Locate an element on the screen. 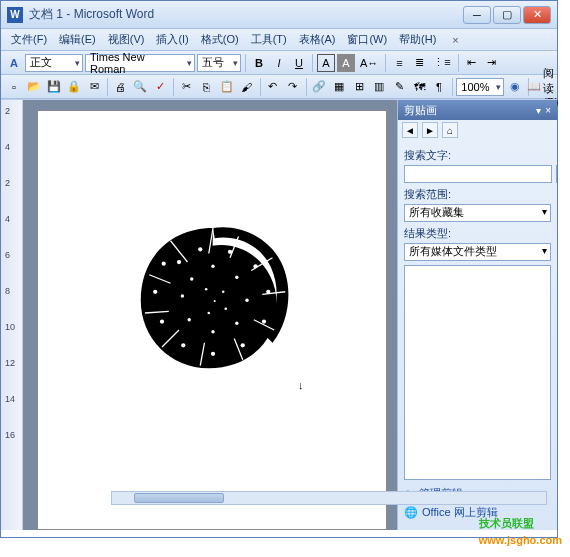 The height and width of the screenshot is (557, 570). taskpane-dropdown-icon: ▾ is located at coordinates (538, 110).